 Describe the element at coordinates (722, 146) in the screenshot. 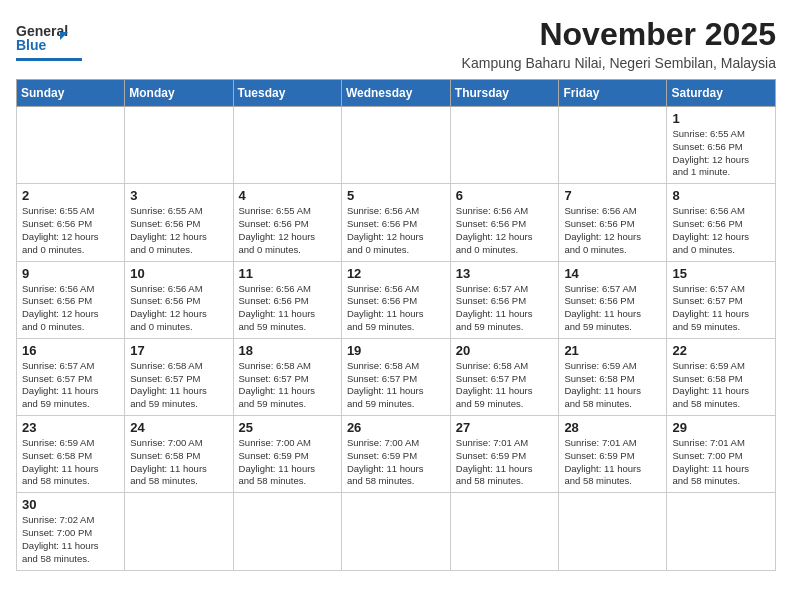

I see `calendar-cell: 1Sunrise: 6:55 AM Sunset: 6:56 PM Daylig…` at that location.